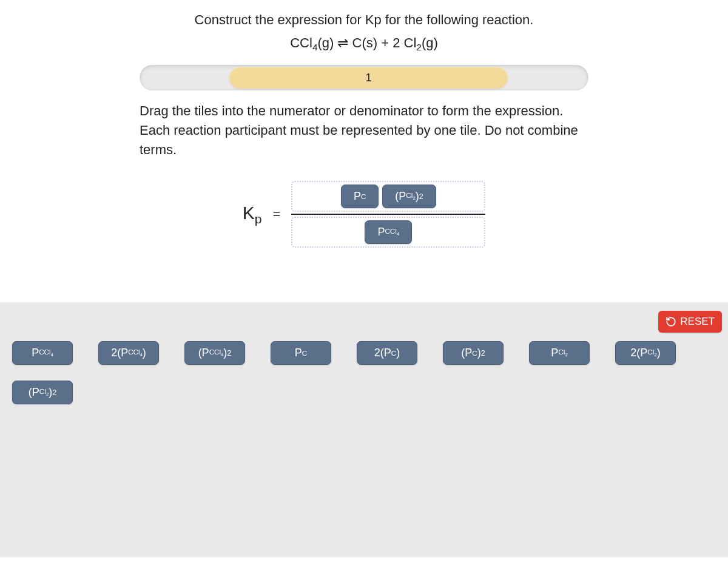 The width and height of the screenshot is (728, 576). I want to click on fraction-bar, so click(388, 214).